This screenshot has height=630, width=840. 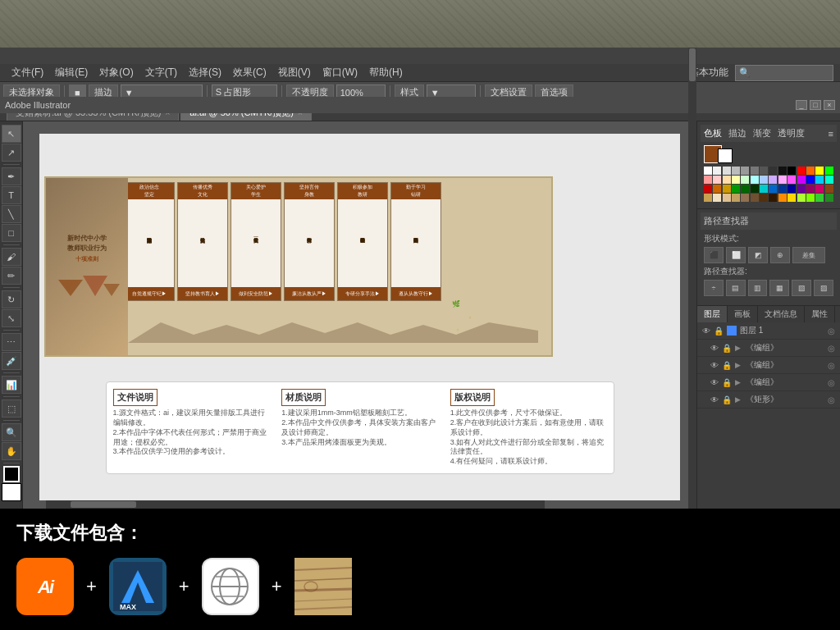 I want to click on tab-swatches: 色板, so click(x=713, y=133).